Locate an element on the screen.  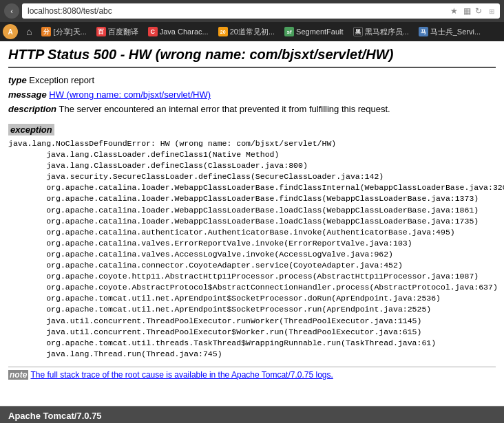
note-text: The full stack trace of the root cause i… is located at coordinates (182, 375).